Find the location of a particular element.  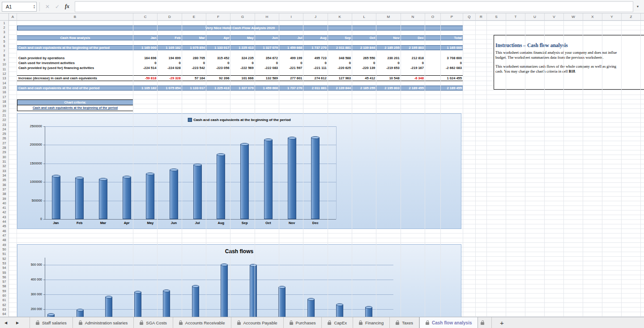

row-header-62: 62 is located at coordinates (4, 305).